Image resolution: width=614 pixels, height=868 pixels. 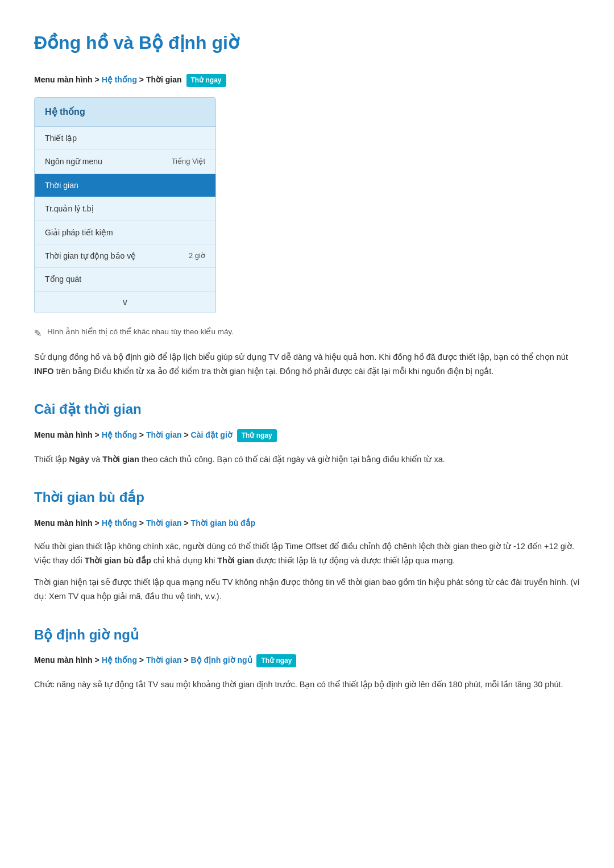 I want to click on bold-ngay: Ngày, so click(x=80, y=459).